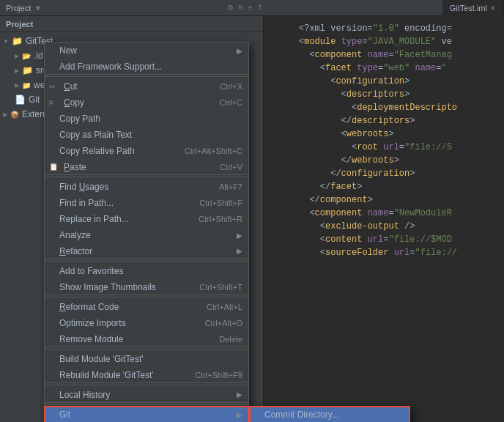 The width and height of the screenshot is (504, 422). Describe the element at coordinates (147, 51) in the screenshot. I see `menu-item-new: New ▶` at that location.